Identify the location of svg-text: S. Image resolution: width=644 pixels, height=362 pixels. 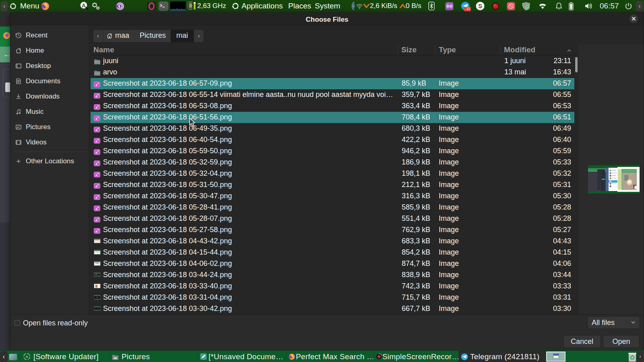
(480, 6).